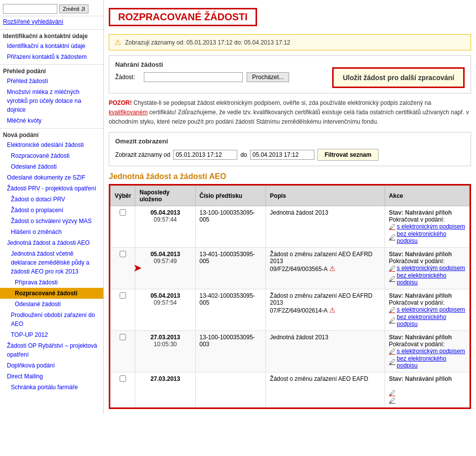 The height and width of the screenshot is (456, 476). I want to click on sidebar-item-schranka: Schránka portálu farmáře, so click(51, 387).